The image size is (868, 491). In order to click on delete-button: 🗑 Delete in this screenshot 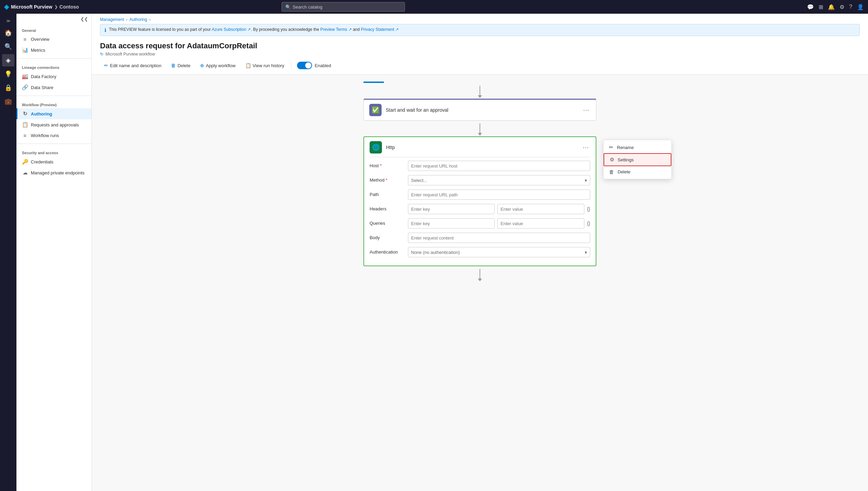, I will do `click(181, 65)`.